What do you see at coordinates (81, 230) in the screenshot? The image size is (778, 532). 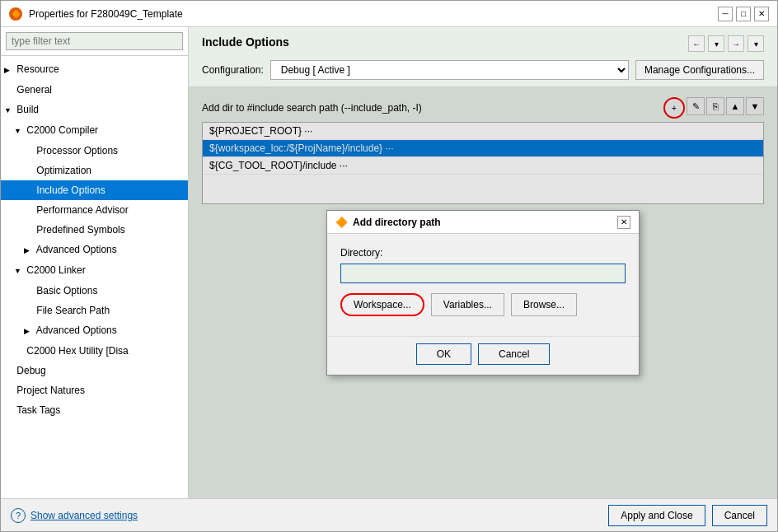 I see `sidebar-item-label: Predefined Symbols` at bounding box center [81, 230].